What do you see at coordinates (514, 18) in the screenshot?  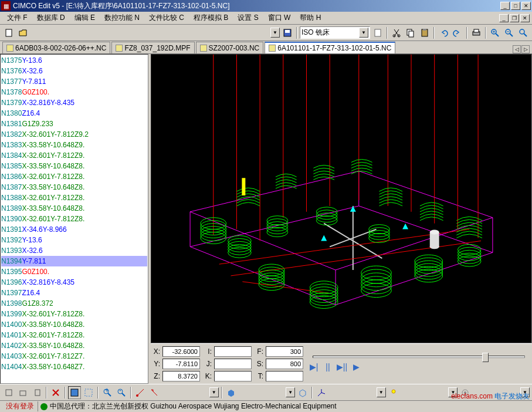 I see `mdi-restore-button: ❐` at bounding box center [514, 18].